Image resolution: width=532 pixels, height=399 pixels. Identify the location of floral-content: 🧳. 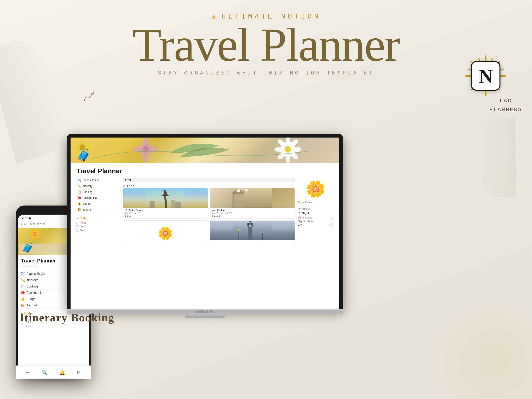
(205, 150).